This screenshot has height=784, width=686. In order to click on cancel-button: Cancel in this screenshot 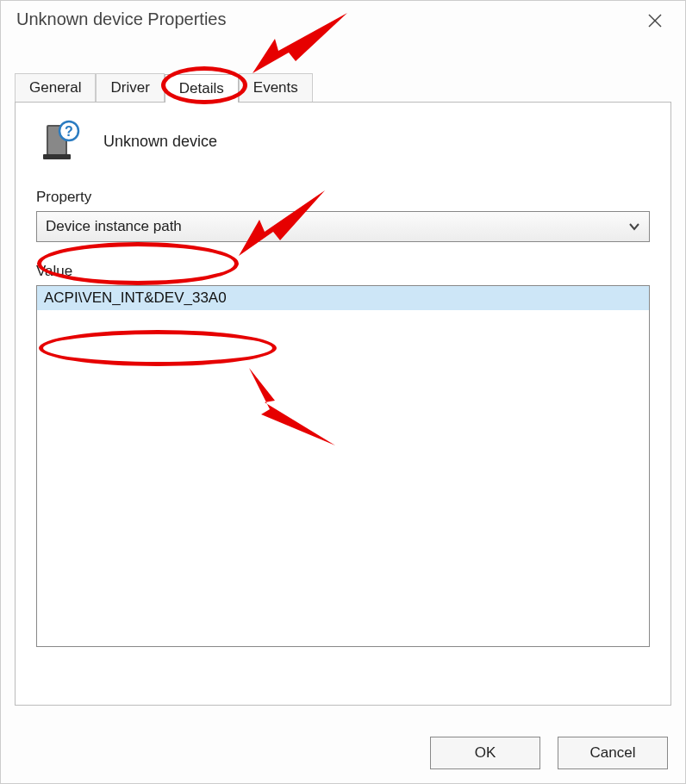, I will do `click(613, 753)`.